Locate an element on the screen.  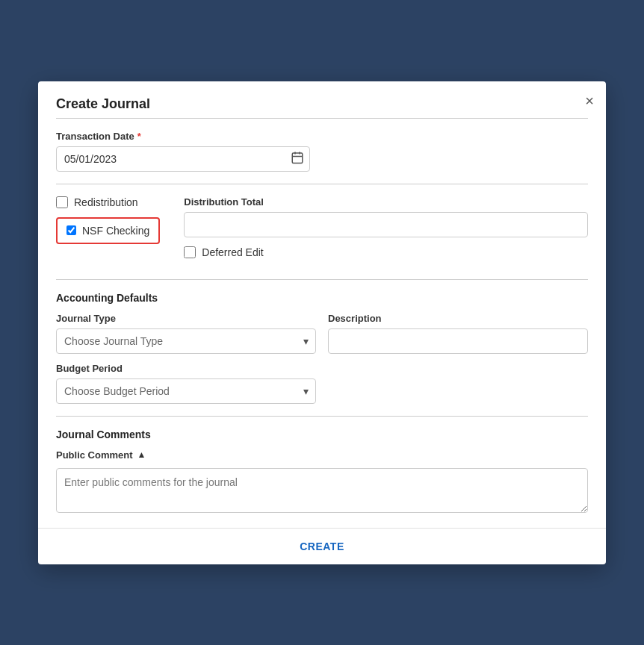
journal-type-field: Journal Type Choose Journal Type ▾ is located at coordinates (186, 333).